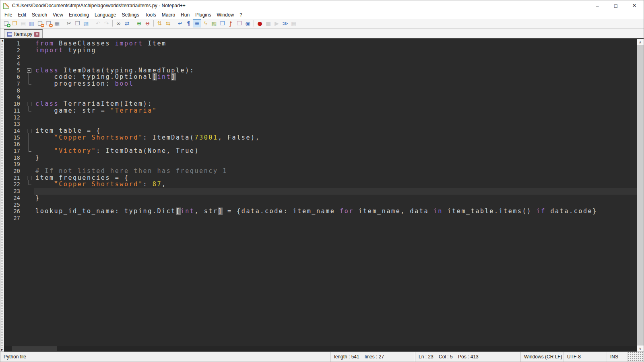  What do you see at coordinates (239, 23) in the screenshot?
I see `folder-as-workspace-button: ❒` at bounding box center [239, 23].